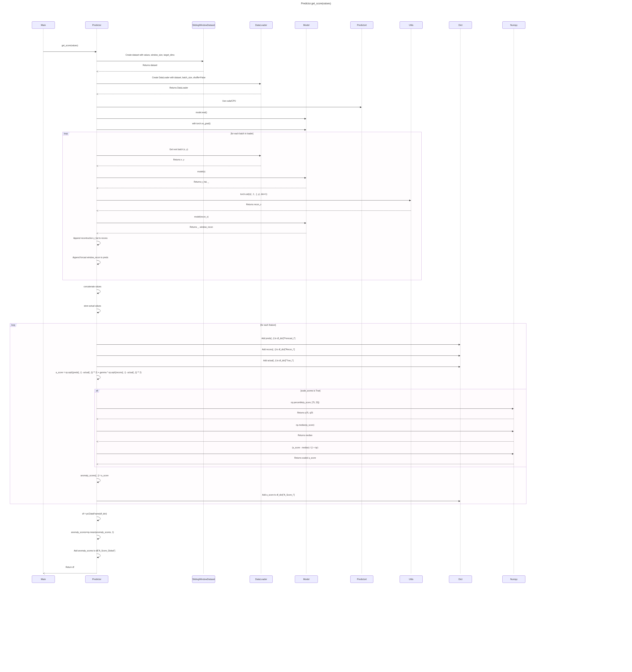  I want to click on message-arrow: model.eval(), so click(202, 117).